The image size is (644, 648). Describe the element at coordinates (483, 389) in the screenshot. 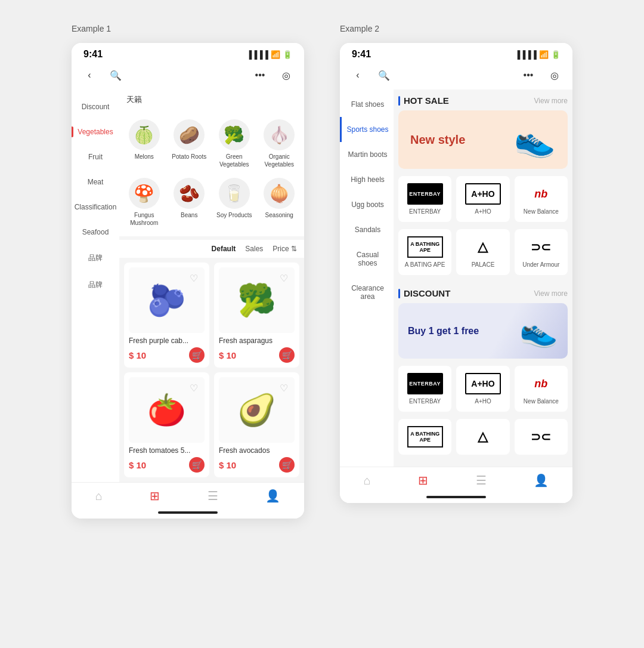

I see `brand-card-aho-2: A+HO A+HO` at that location.